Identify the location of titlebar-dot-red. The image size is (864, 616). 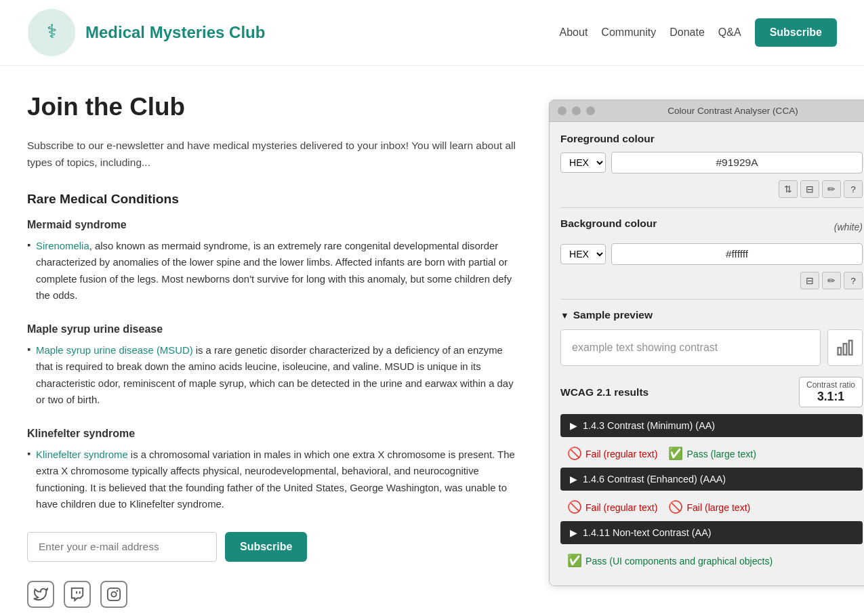
(562, 111).